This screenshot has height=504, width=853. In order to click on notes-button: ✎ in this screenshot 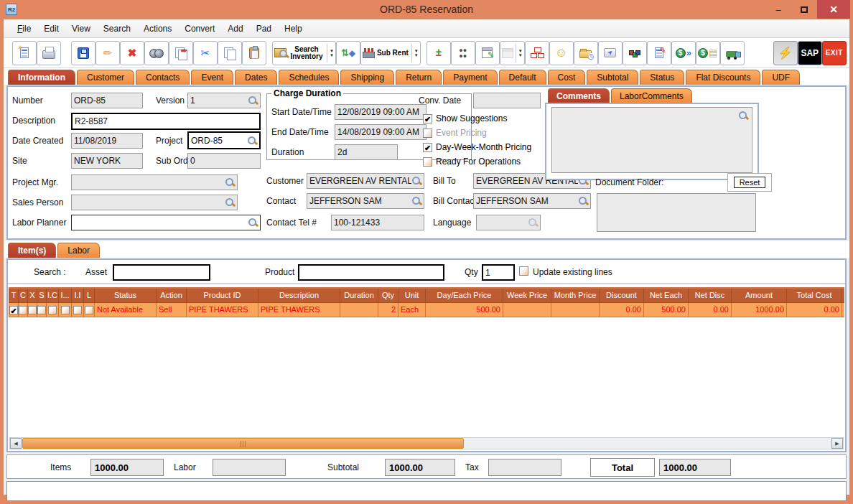, I will do `click(488, 53)`.